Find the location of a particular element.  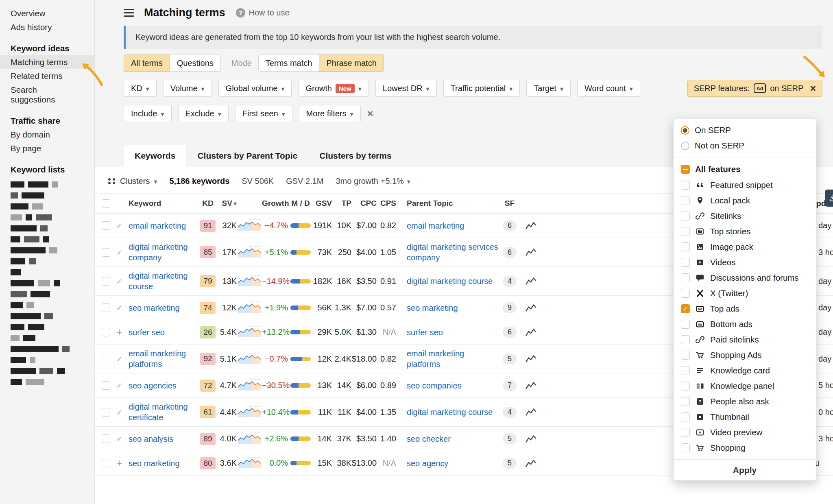

tab-questions: Questions is located at coordinates (195, 63).